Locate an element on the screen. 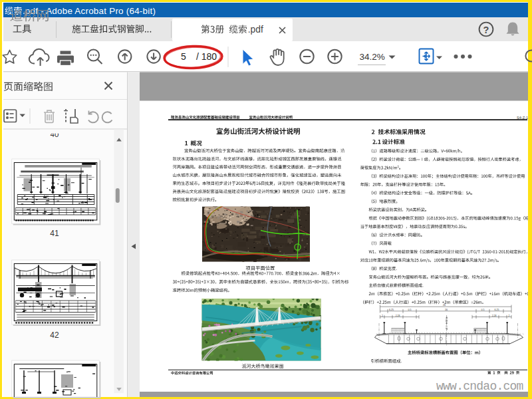 Image resolution: width=532 pixels, height=399 pixels. svg-text: S4-Z-1 is located at coordinates (523, 118).